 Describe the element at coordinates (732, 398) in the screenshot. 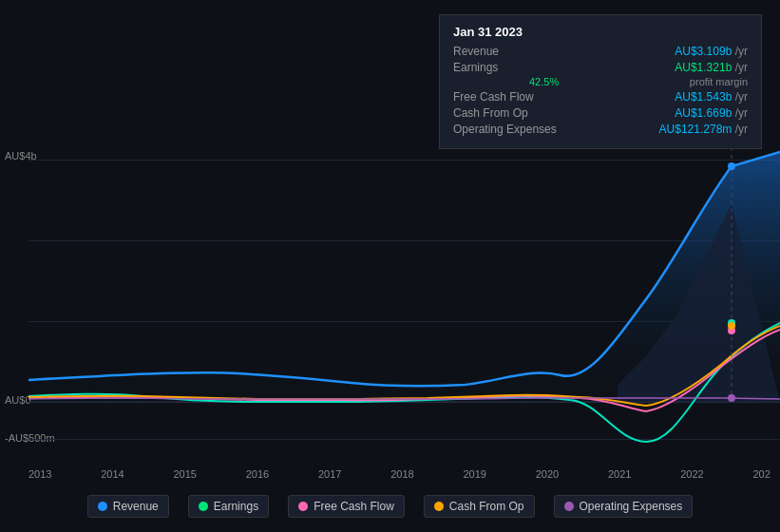

I see `dot-opex` at that location.